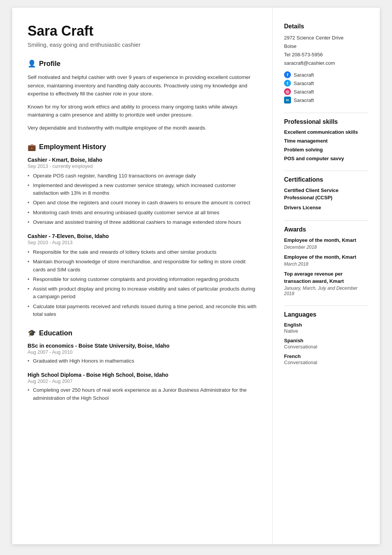 Image resolution: width=392 pixels, height=555 pixels. I want to click on skill-3: Problem solving, so click(326, 149).